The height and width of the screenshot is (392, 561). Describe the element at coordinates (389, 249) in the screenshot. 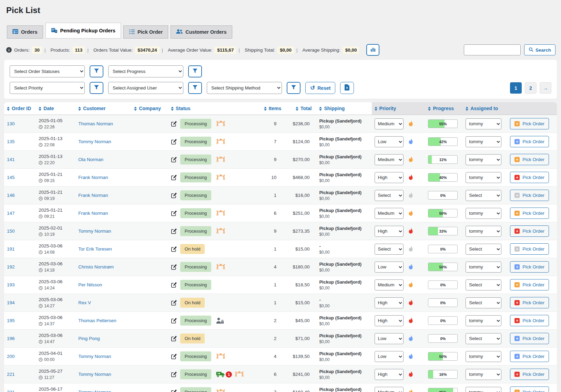

I see `priority-select: Select` at that location.